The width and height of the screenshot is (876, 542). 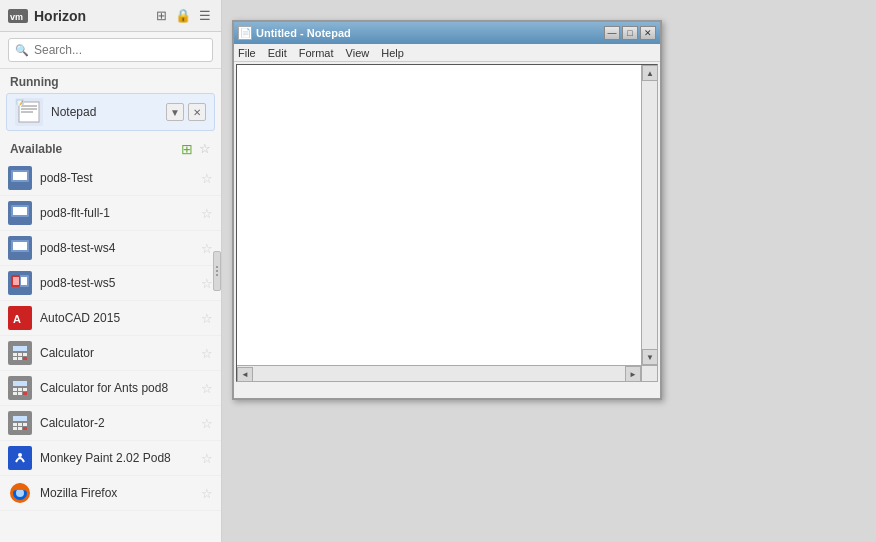 I want to click on app-label: pod8-Test, so click(x=120, y=178).